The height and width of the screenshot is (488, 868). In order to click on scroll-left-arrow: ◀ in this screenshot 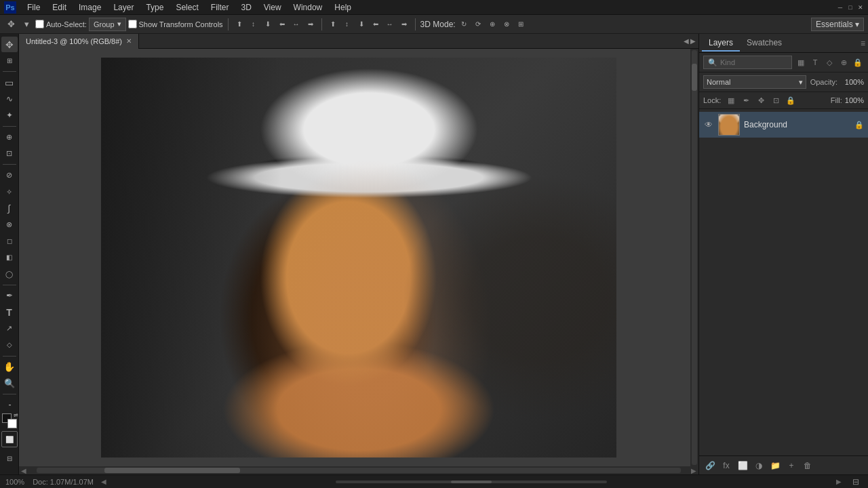, I will do `click(24, 470)`.